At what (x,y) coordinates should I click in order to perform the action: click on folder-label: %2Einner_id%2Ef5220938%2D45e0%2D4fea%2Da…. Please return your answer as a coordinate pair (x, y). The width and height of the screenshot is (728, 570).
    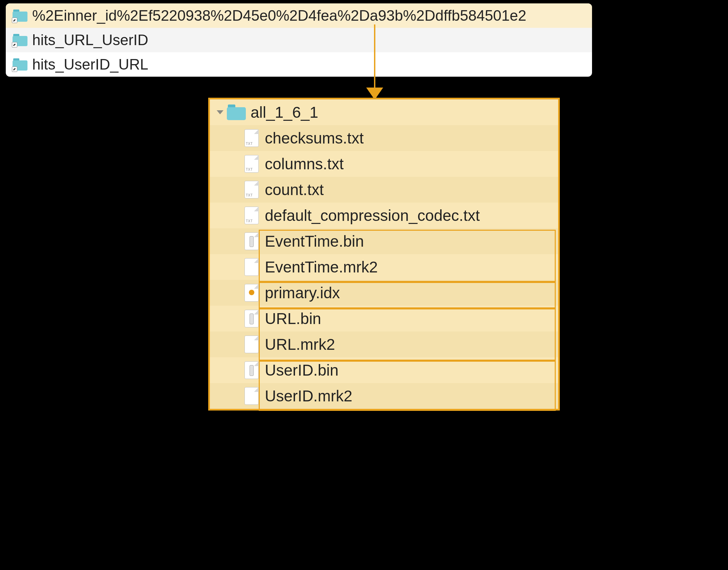
    Looking at the image, I should click on (279, 16).